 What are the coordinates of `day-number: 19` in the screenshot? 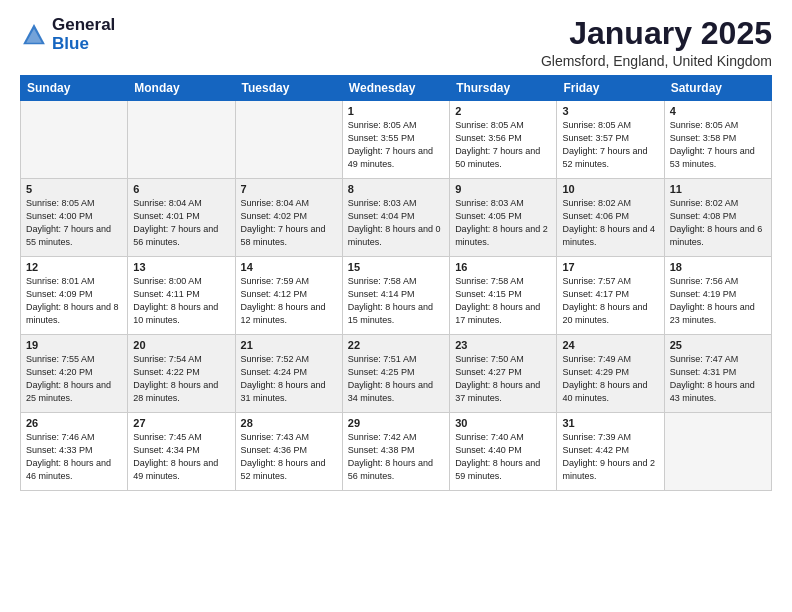 It's located at (74, 345).